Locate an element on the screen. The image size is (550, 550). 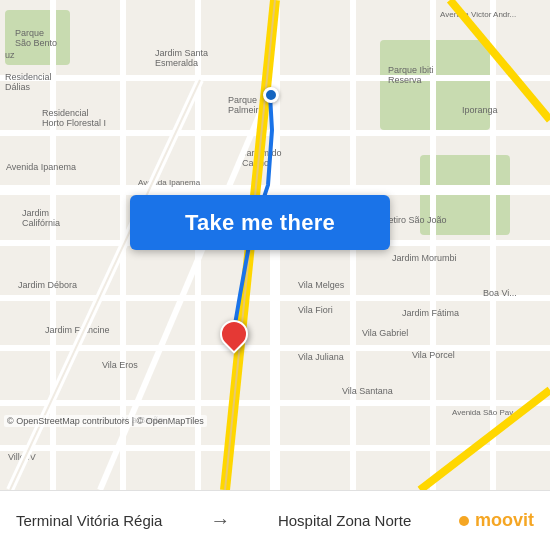
road-v6 is located at coordinates (493, 245).